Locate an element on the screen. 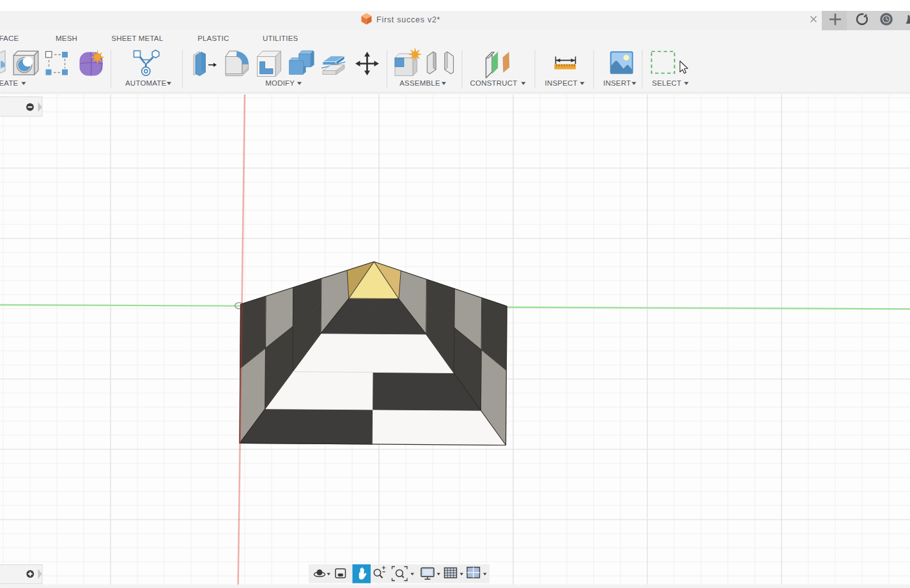 The image size is (910, 588). svg-text: First succes v2* is located at coordinates (408, 20).